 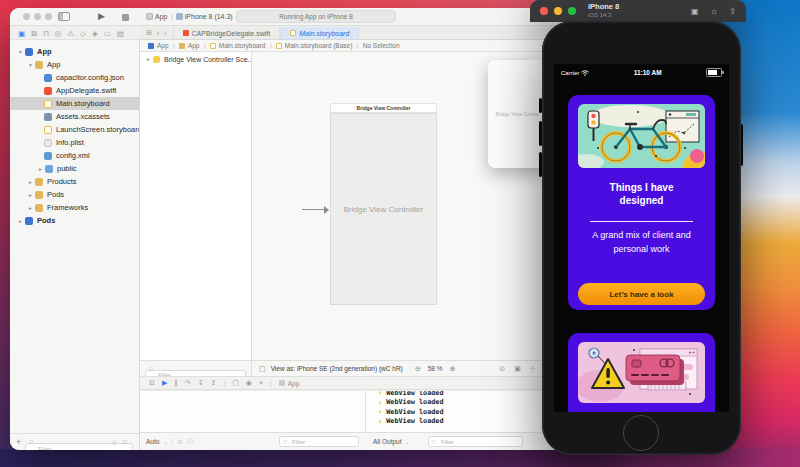 I want to click on view-as-label: View as: iPhone SE (2nd generation) (wC …, so click(x=337, y=368).